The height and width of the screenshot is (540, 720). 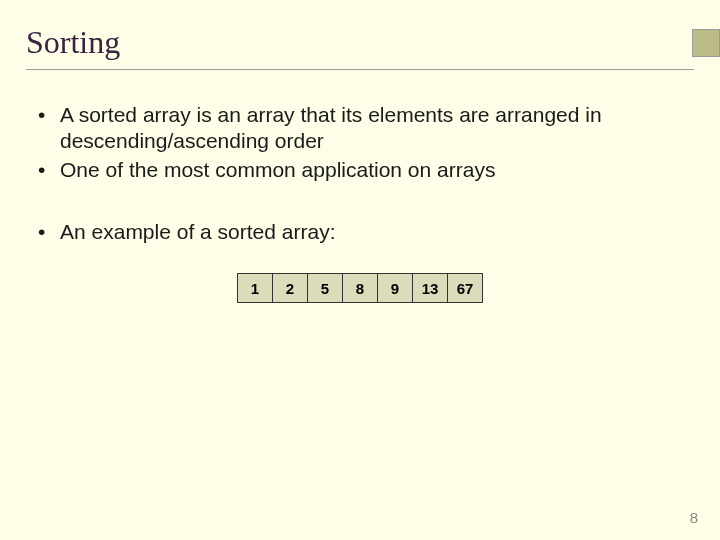 I want to click on array-cell: 5, so click(x=325, y=288).